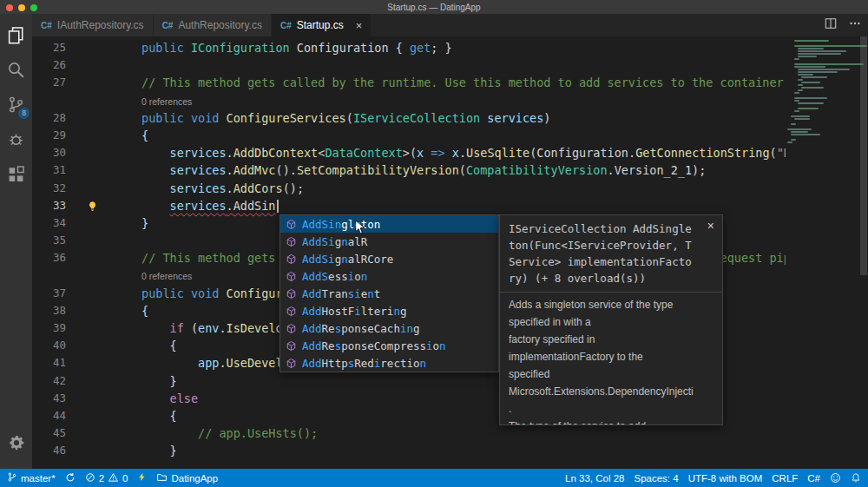  Describe the element at coordinates (389, 328) in the screenshot. I see `suggest-item-AddResponseCaching: AddResponseCaching` at that location.